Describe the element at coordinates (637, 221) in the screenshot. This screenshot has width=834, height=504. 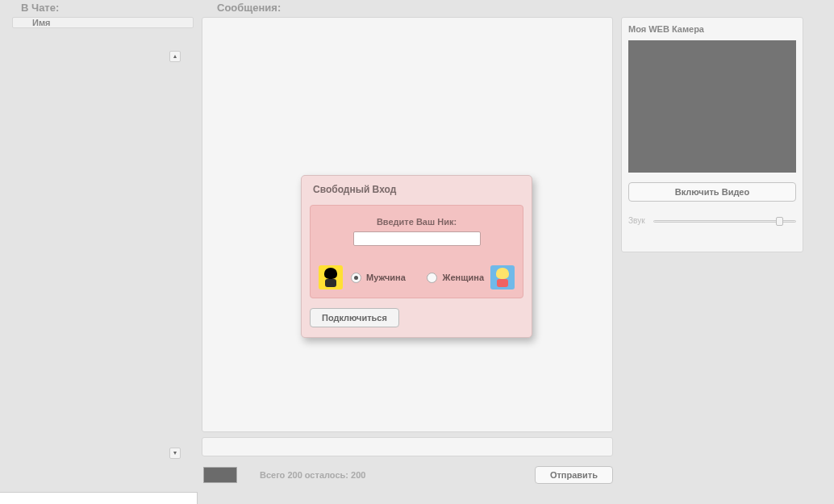
I see `sound-label: Звук` at that location.